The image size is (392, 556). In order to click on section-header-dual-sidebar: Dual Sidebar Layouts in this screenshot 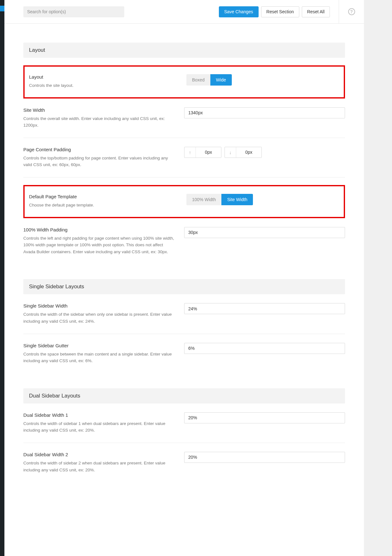, I will do `click(184, 396)`.